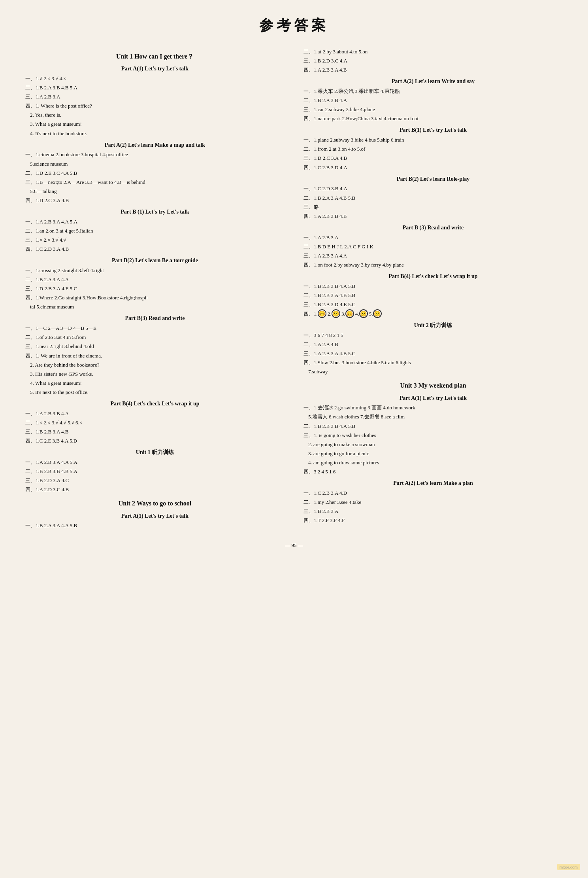 The height and width of the screenshot is (878, 588). Describe the element at coordinates (155, 173) in the screenshot. I see `answer-line: 二、1.D 2.E 3.C 4.A 5.B` at that location.